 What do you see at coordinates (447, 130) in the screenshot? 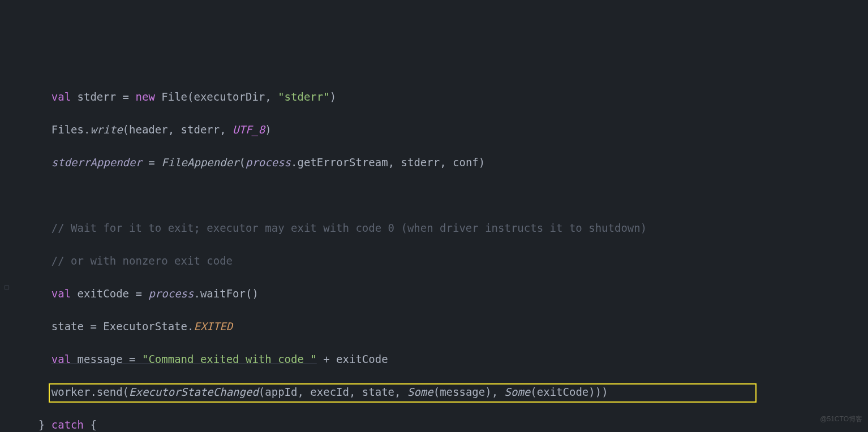
I see `code-line: Files.write(header, stderr, UTF_8)` at bounding box center [447, 130].